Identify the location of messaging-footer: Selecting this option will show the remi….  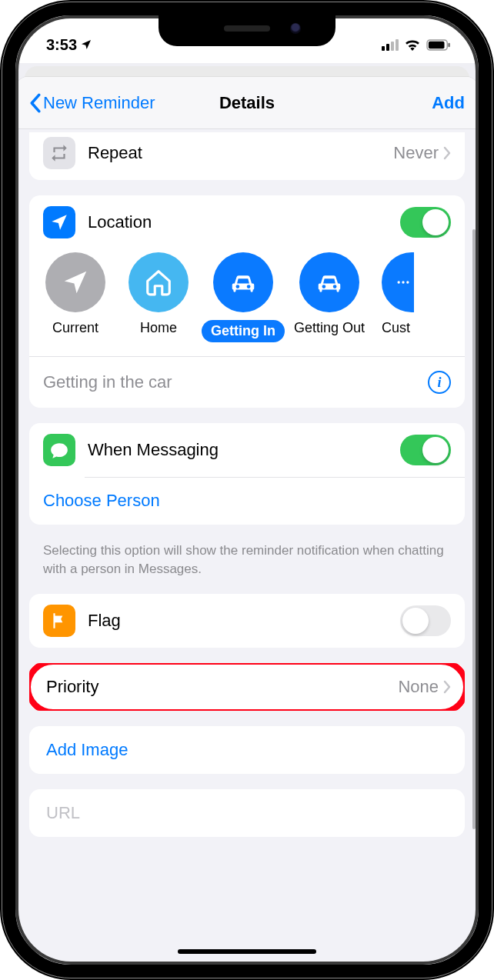
(247, 567).